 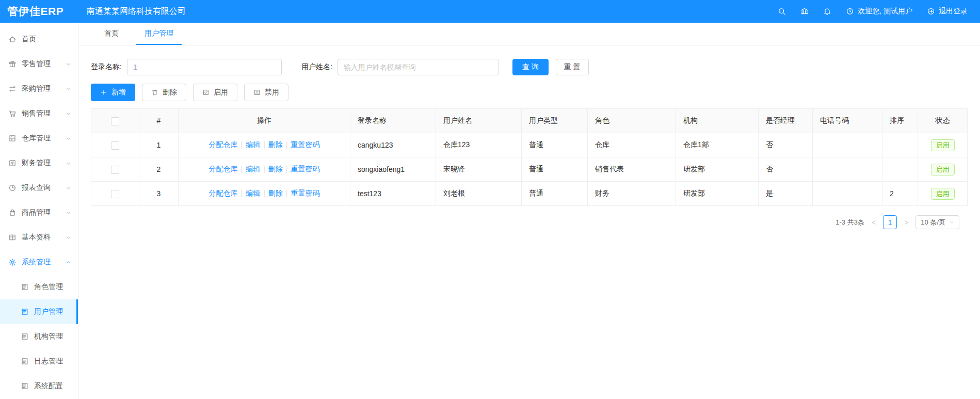 What do you see at coordinates (206, 92) in the screenshot?
I see `check-square-icon` at bounding box center [206, 92].